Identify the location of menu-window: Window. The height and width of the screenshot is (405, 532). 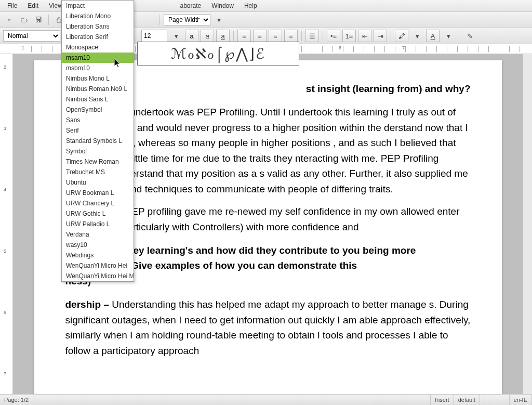
(222, 6).